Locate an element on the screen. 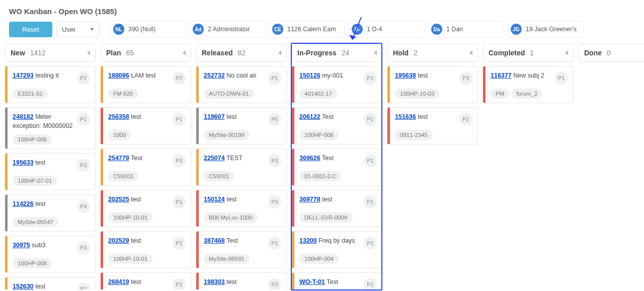 Image resolution: width=644 pixels, height=291 pixels. kanban-card: 202525 testP1100HP-10-01 is located at coordinates (146, 208).